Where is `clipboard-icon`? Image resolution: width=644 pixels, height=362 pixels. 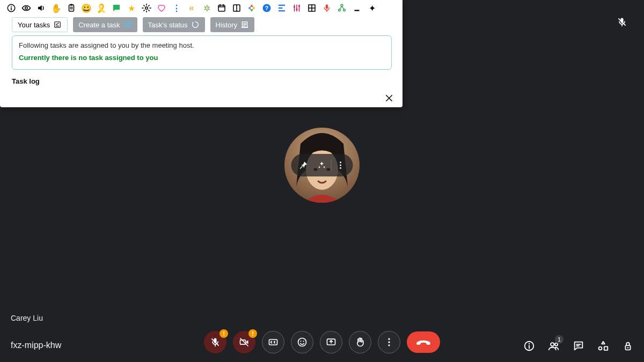
clipboard-icon is located at coordinates (71, 8).